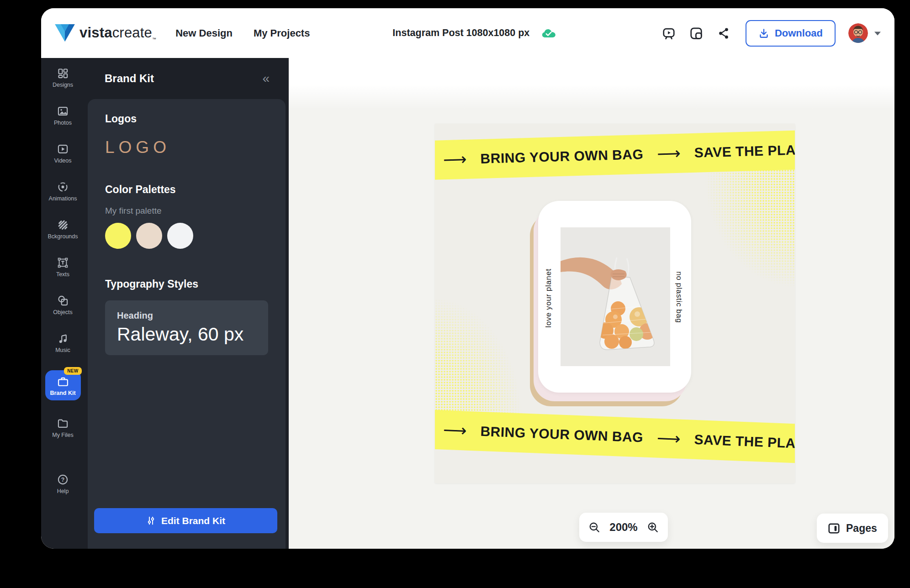 The height and width of the screenshot is (588, 910). What do you see at coordinates (624, 527) in the screenshot?
I see `zoom-control: 200%` at bounding box center [624, 527].